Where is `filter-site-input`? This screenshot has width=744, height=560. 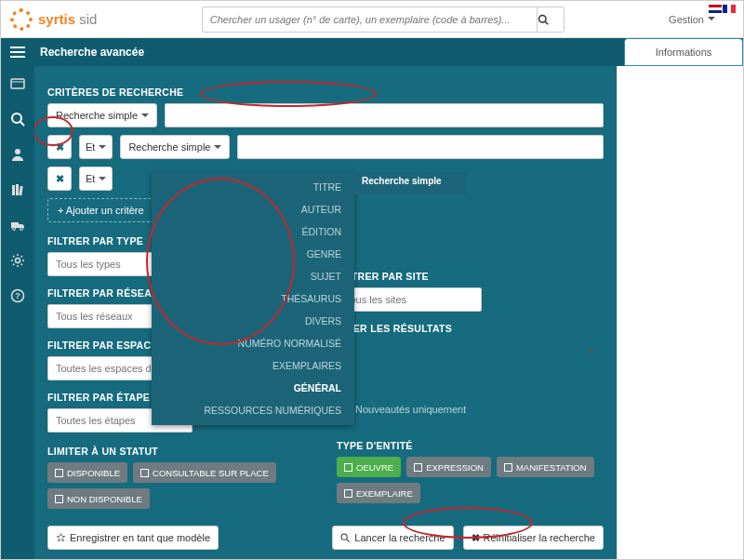 filter-site-input is located at coordinates (409, 300).